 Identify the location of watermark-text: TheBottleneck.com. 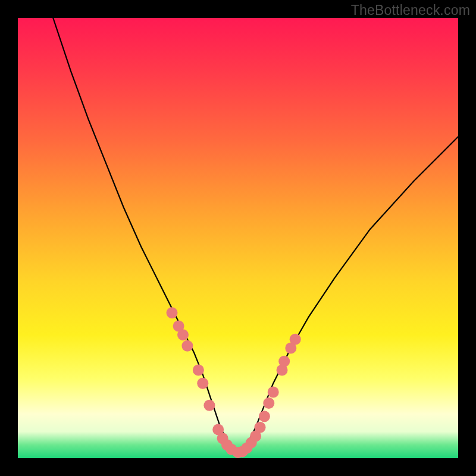
(411, 11).